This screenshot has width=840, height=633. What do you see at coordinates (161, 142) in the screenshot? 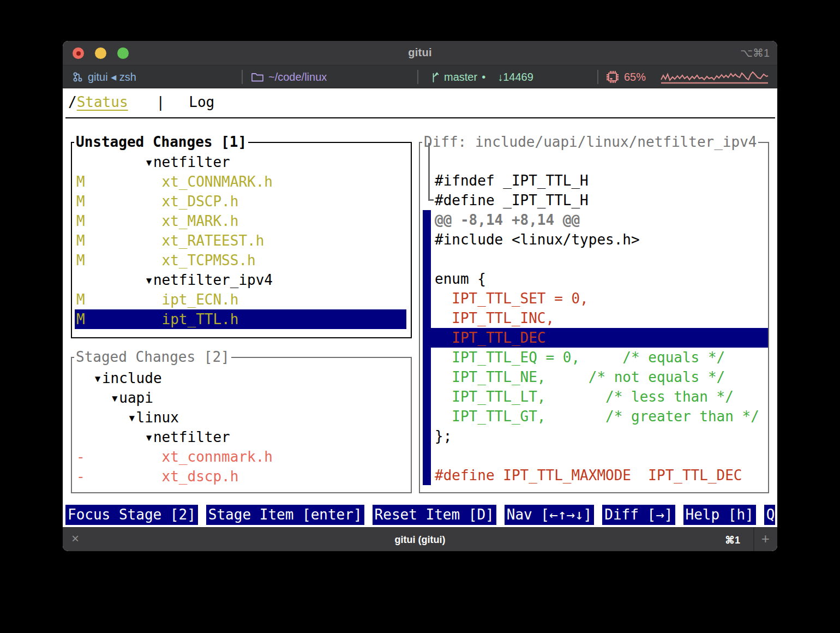
I see `unstaged-panel-title: Unstaged Changes [1]` at bounding box center [161, 142].